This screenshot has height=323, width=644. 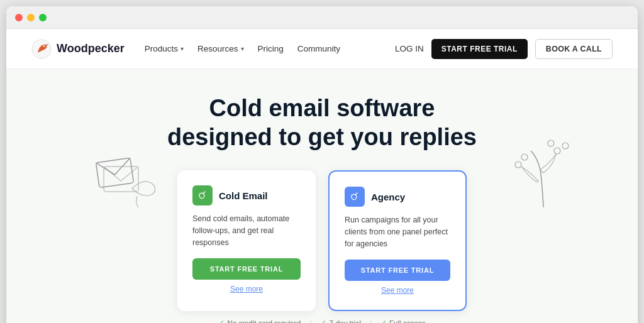 I want to click on start-free-trial-button: START FREE TRIAL, so click(x=479, y=49).